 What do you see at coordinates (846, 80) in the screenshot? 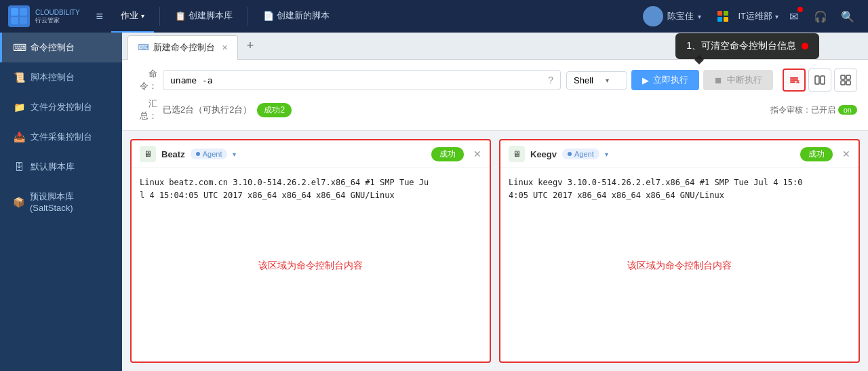
I see `split-grid-button` at bounding box center [846, 80].